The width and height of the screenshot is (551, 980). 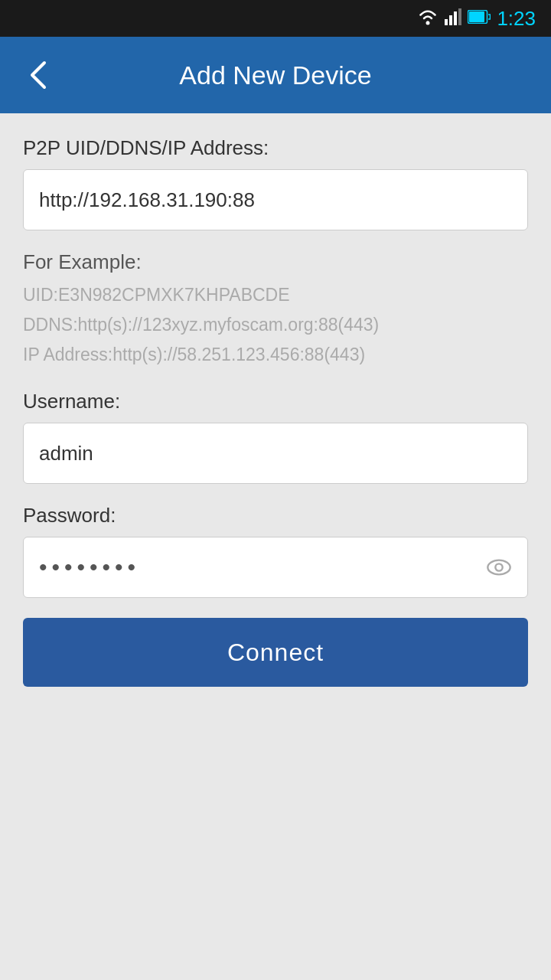 What do you see at coordinates (276, 184) in the screenshot?
I see `address-field-group: P2P UID/DDNS/IP Address:` at bounding box center [276, 184].